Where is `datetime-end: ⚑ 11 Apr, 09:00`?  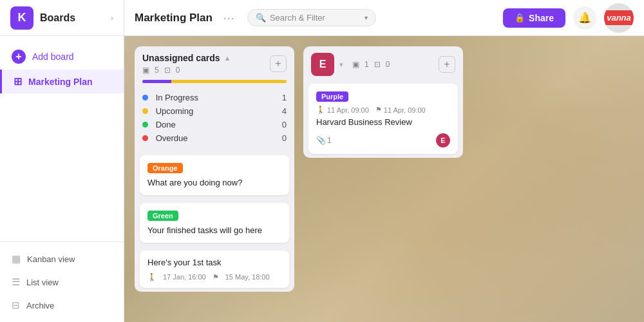 datetime-end: ⚑ 11 Apr, 09:00 is located at coordinates (401, 109).